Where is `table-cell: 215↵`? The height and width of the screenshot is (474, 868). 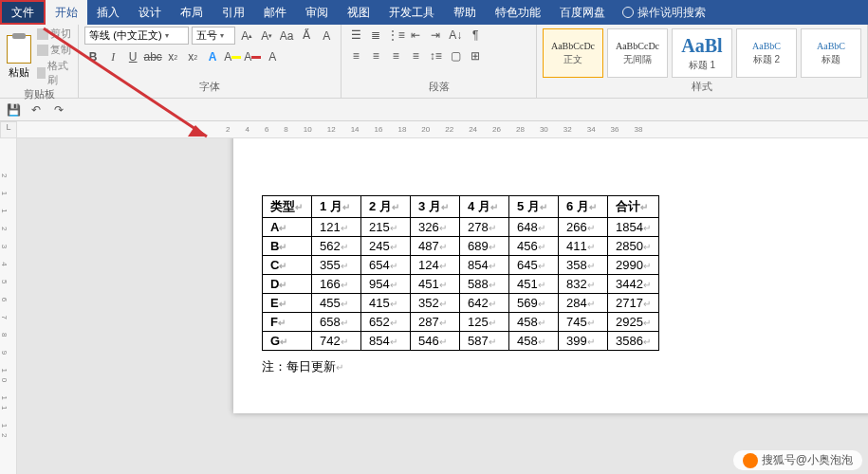 table-cell: 215↵ is located at coordinates (386, 228).